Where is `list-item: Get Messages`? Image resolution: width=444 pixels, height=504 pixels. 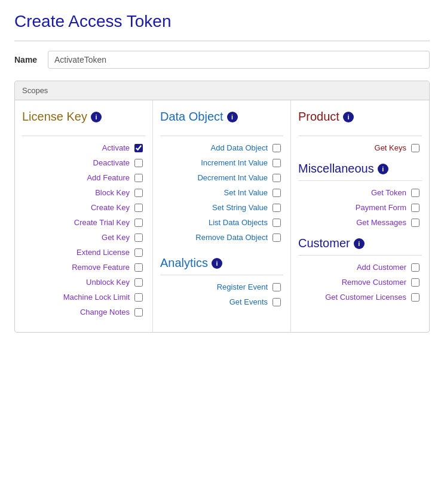 list-item: Get Messages is located at coordinates (360, 222).